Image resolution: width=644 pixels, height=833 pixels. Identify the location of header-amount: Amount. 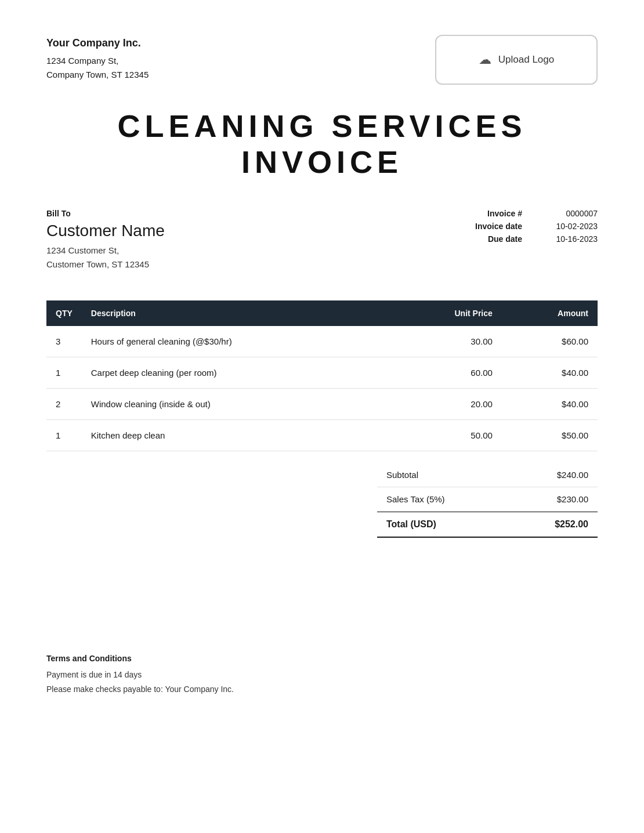
(550, 313).